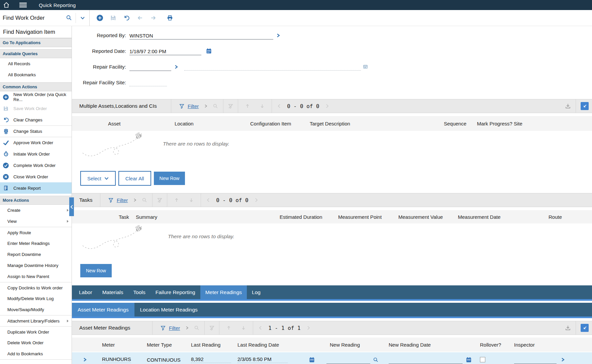  What do you see at coordinates (36, 131) in the screenshot?
I see `sidebar-item-change-status: Change Status` at bounding box center [36, 131].